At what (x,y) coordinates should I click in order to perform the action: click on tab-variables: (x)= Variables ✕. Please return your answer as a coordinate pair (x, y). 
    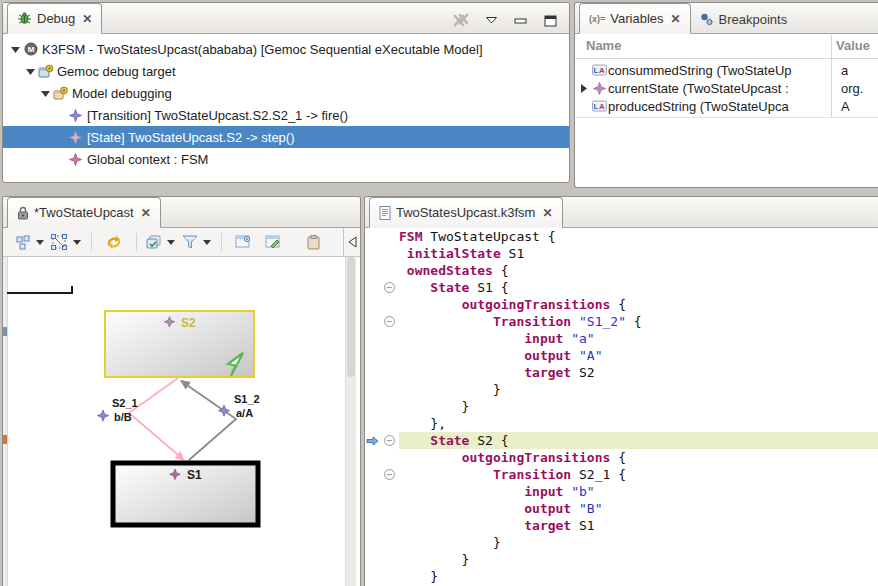
    Looking at the image, I should click on (635, 18).